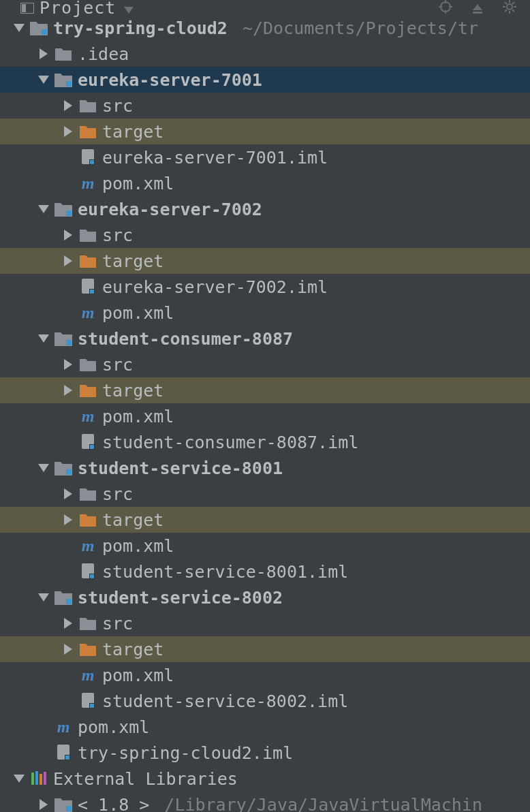 The width and height of the screenshot is (530, 812). What do you see at coordinates (265, 779) in the screenshot?
I see `tree-external-libraries: External Libraries` at bounding box center [265, 779].